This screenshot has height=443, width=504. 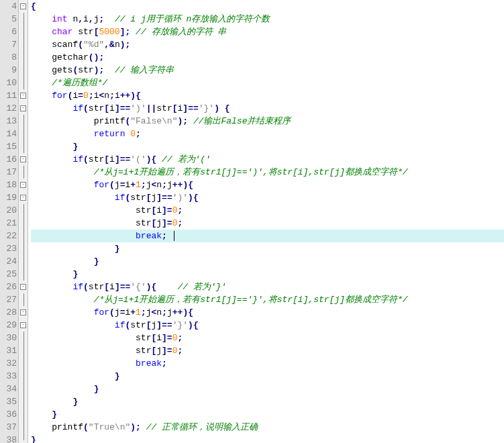 I want to click on code-line: gets(str); // 输入字符串, so click(x=267, y=70).